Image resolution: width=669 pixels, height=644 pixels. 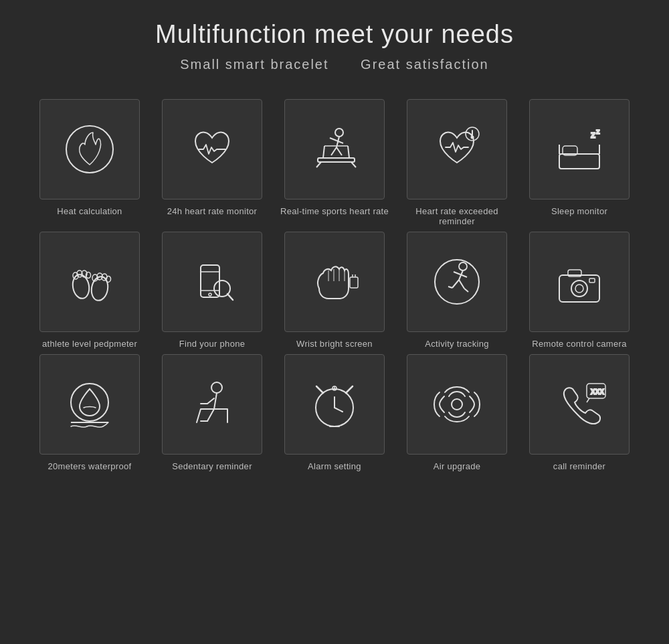 I want to click on label-alarm: Alarm setting, so click(x=334, y=466).